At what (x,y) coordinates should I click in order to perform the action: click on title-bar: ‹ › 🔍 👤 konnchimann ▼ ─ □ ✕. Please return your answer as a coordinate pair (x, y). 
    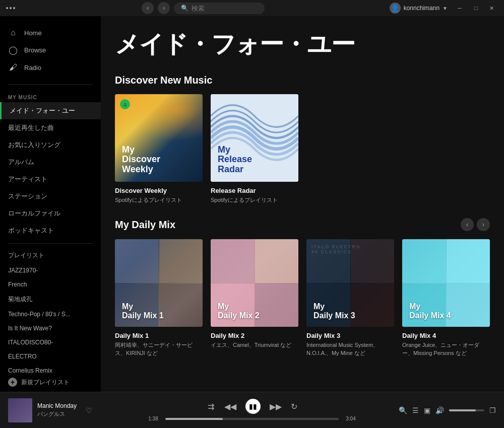
    Looking at the image, I should click on (252, 8).